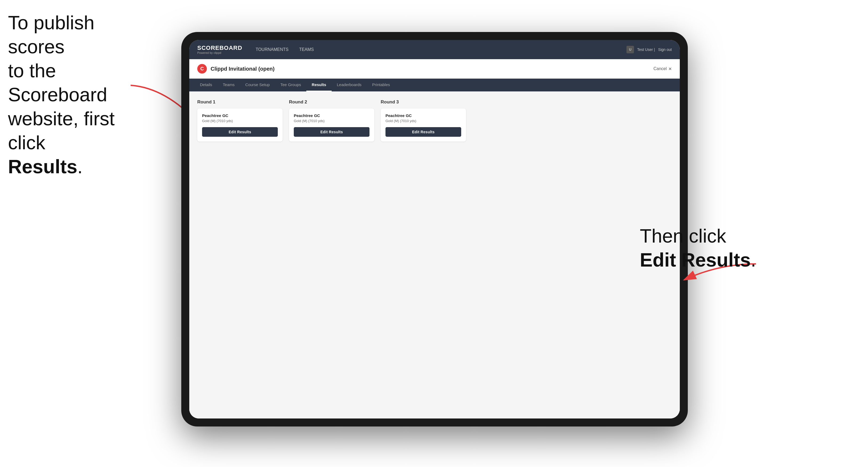 Image resolution: width=868 pixels, height=467 pixels. I want to click on top-nav: SCOREBOARD Powered by clippd TOURNAMENTS…, so click(435, 50).